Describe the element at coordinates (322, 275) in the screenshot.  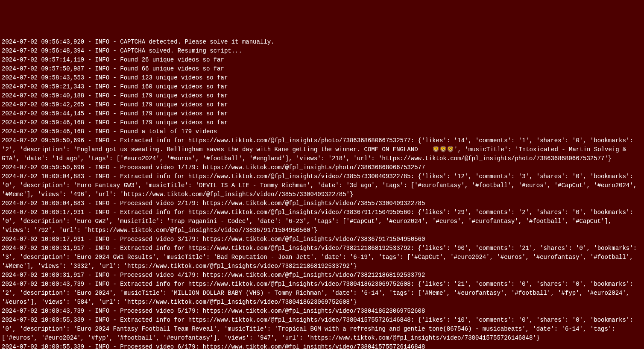
I see `log-line: 2024-07-02 10:00:31,917 - INFO - Process…` at that location.